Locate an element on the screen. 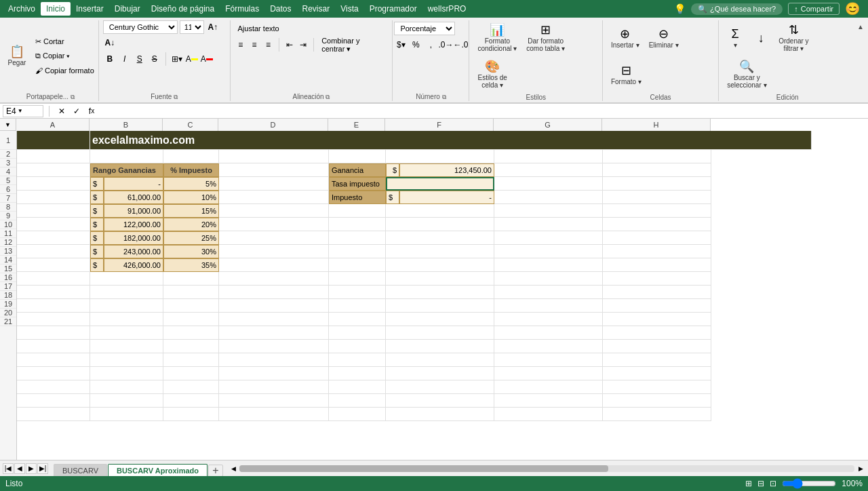 The image size is (868, 491). lightbulb-icon: 💡 is located at coordinates (679, 9).